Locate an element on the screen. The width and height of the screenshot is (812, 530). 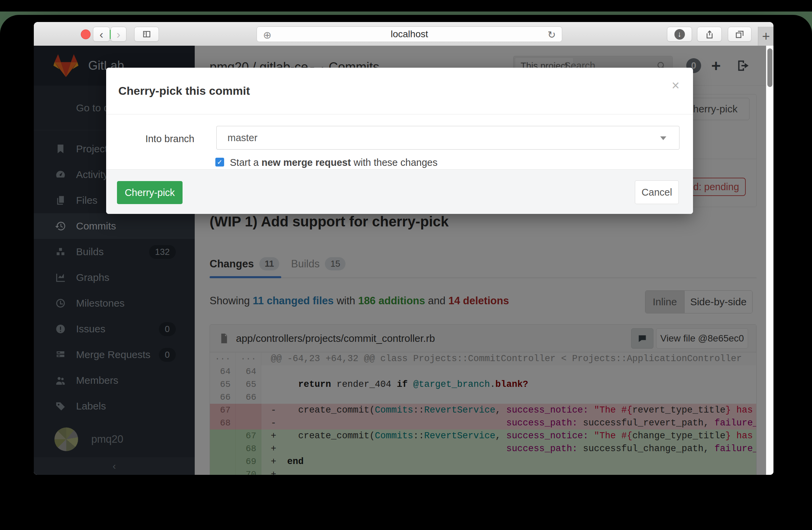
reader-icon: ⊕ is located at coordinates (267, 35).